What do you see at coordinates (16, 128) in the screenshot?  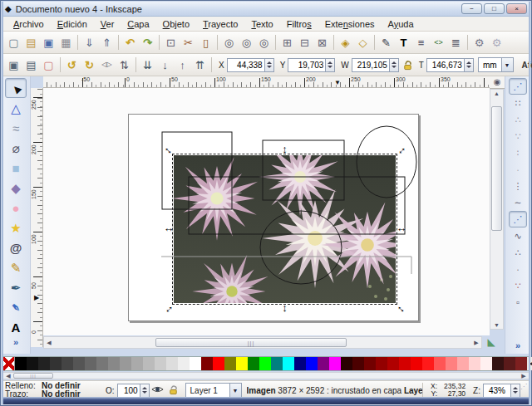 I see `tweak-tool: ≈` at bounding box center [16, 128].